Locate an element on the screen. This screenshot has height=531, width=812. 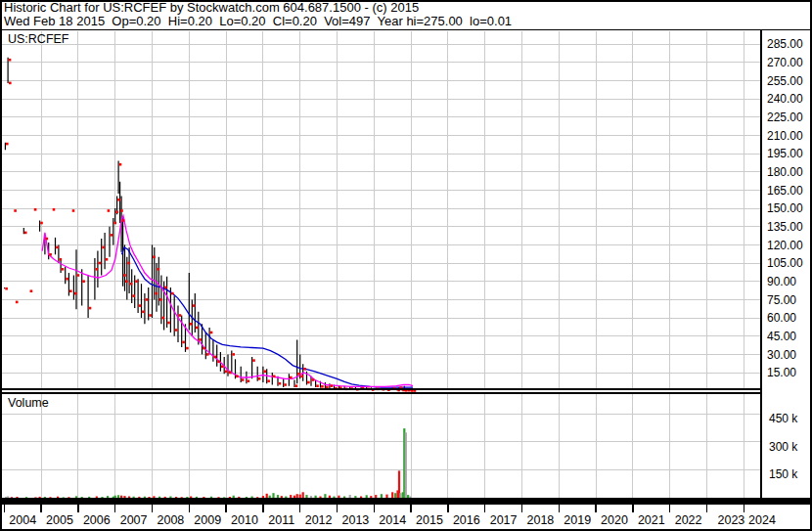
price-axis-labels: 285.00270.00255.00240.00225.00210.00195.… is located at coordinates (785, 208).